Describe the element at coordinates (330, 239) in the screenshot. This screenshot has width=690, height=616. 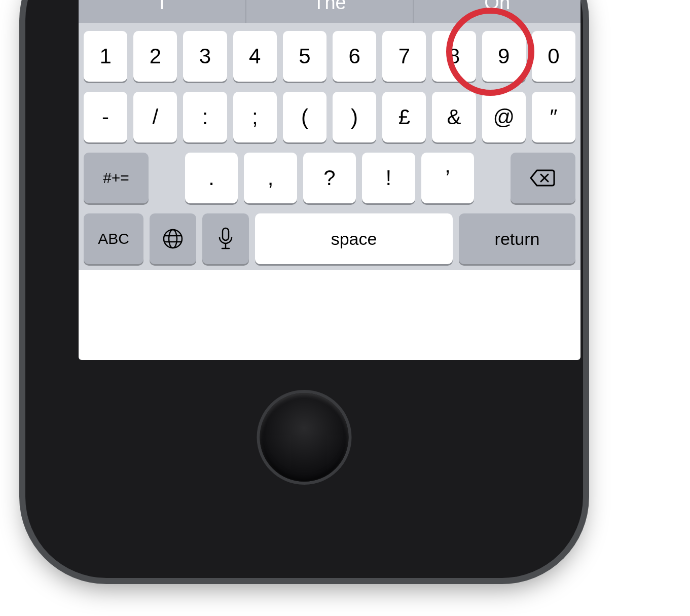
I see `keyboard-row-4: ABC` at that location.